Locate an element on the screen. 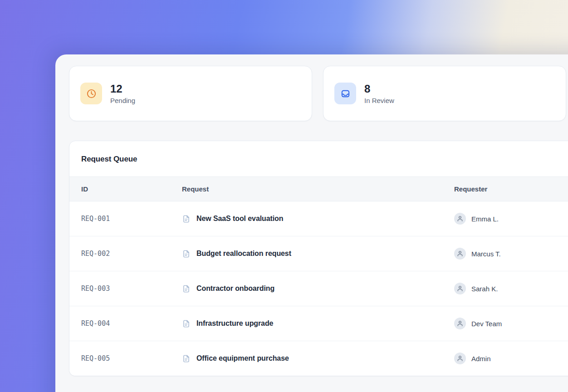 Image resolution: width=568 pixels, height=392 pixels. row-requester-name: Sarah K. is located at coordinates (485, 289).